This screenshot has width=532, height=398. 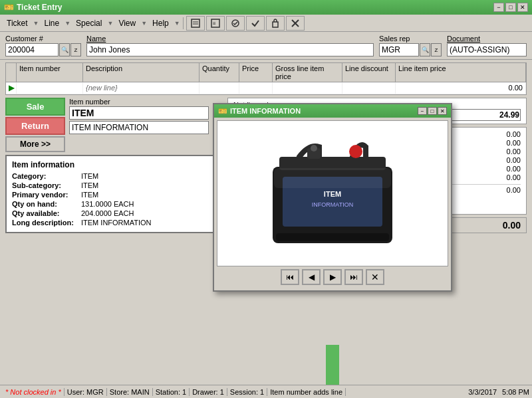 What do you see at coordinates (230, 39) in the screenshot?
I see `name-label: Name` at bounding box center [230, 39].